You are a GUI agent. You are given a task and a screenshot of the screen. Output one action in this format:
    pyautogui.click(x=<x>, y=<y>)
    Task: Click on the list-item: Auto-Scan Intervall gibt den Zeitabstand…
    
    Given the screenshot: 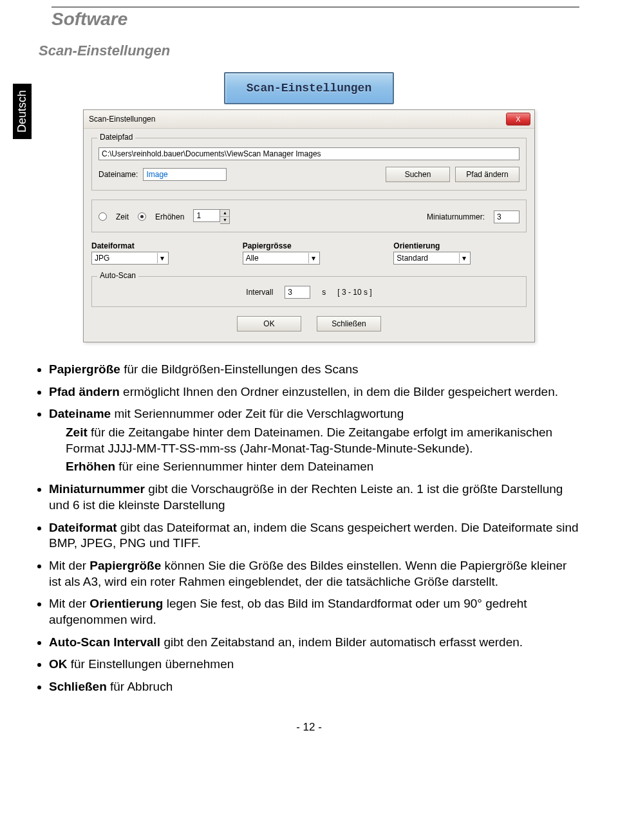 What is the action you would take?
    pyautogui.click(x=314, y=642)
    